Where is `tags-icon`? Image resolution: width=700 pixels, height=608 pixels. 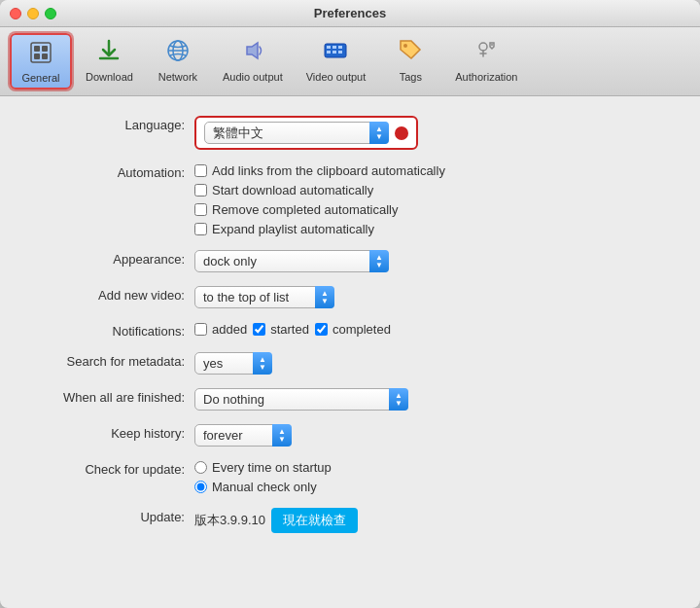 tags-icon is located at coordinates (410, 53).